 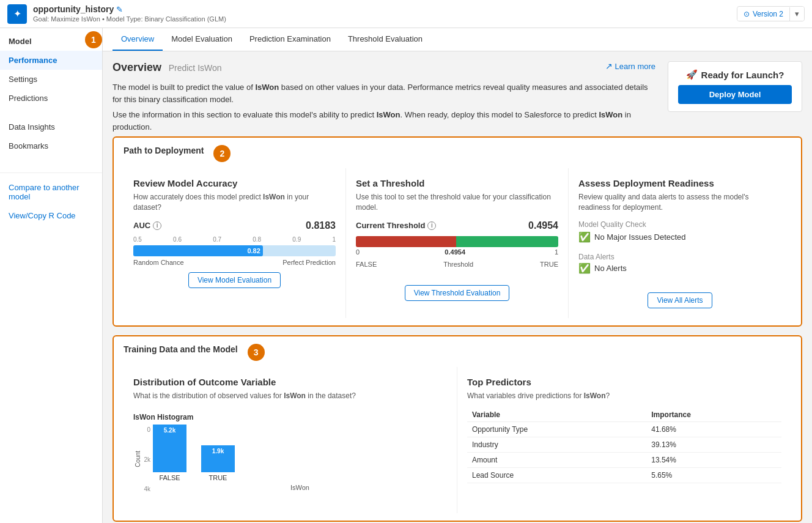 What do you see at coordinates (138, 39) in the screenshot?
I see `tab-overview: Overview` at bounding box center [138, 39].